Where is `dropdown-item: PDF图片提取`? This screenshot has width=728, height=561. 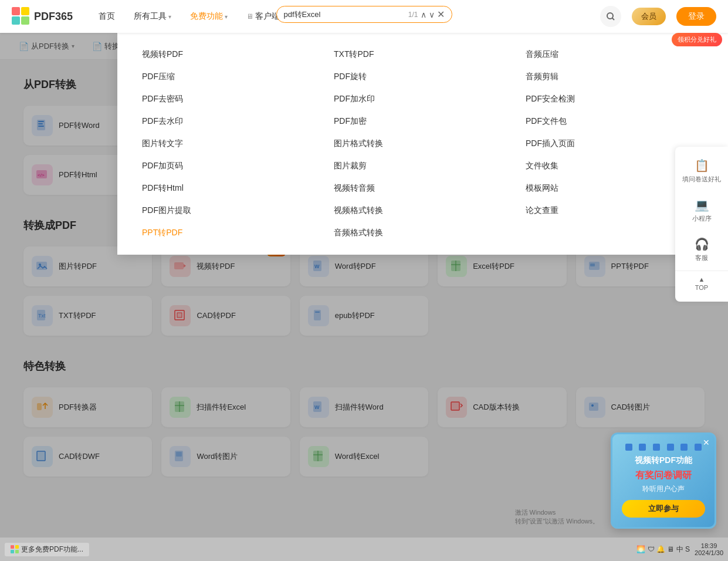 dropdown-item: PDF图片提取 is located at coordinates (231, 211).